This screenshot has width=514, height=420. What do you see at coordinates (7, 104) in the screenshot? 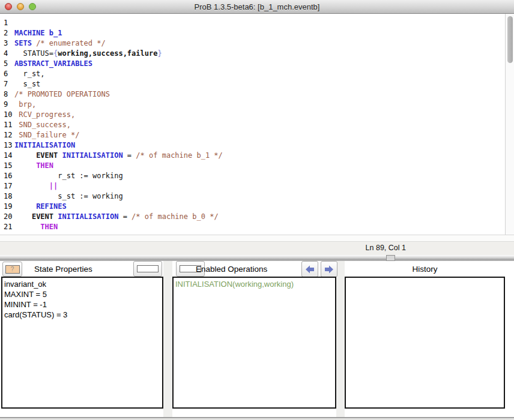
I see `line-number: 9` at bounding box center [7, 104].